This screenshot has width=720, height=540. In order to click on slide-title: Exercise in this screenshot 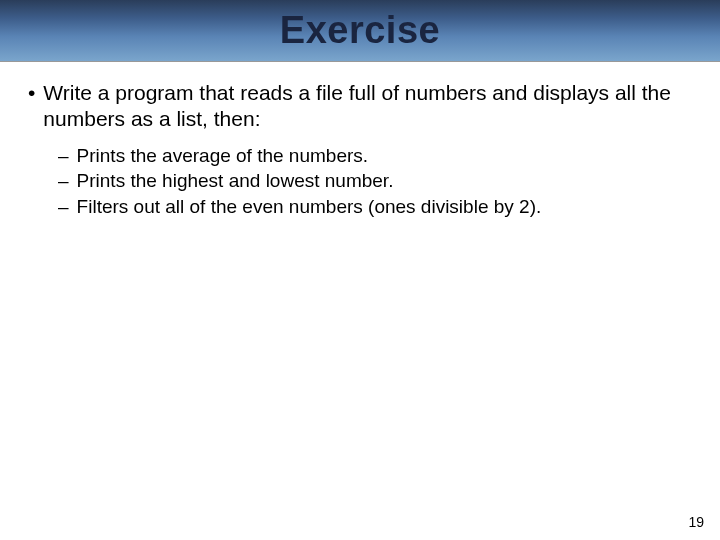, I will do `click(360, 30)`.